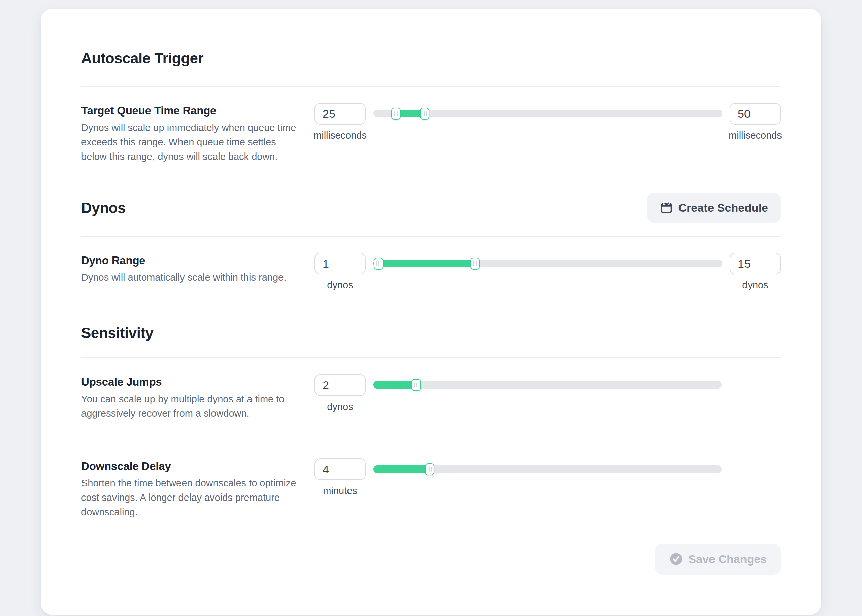 The height and width of the screenshot is (616, 862). What do you see at coordinates (340, 491) in the screenshot?
I see `downscale-delay-unit-label: minutes` at bounding box center [340, 491].